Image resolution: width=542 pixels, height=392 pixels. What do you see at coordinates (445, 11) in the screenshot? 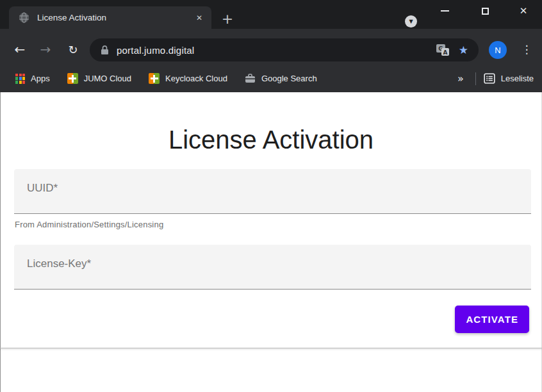
I see `window-minimize-button` at bounding box center [445, 11].